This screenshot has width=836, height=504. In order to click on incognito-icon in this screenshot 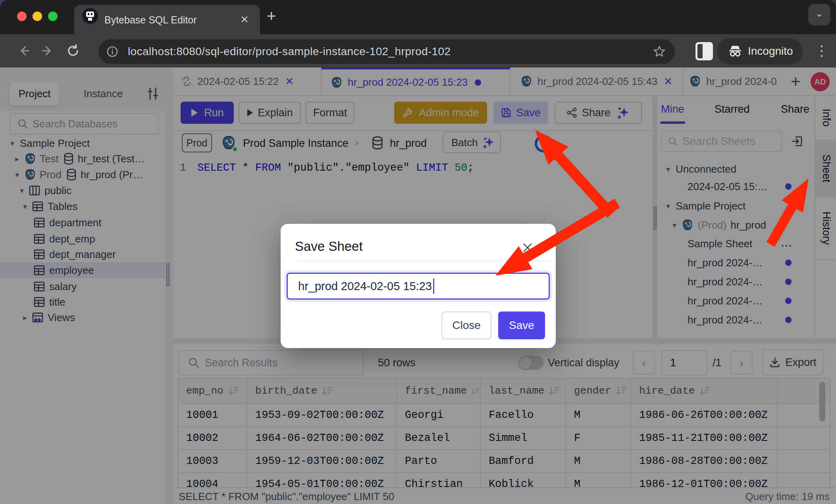, I will do `click(735, 51)`.